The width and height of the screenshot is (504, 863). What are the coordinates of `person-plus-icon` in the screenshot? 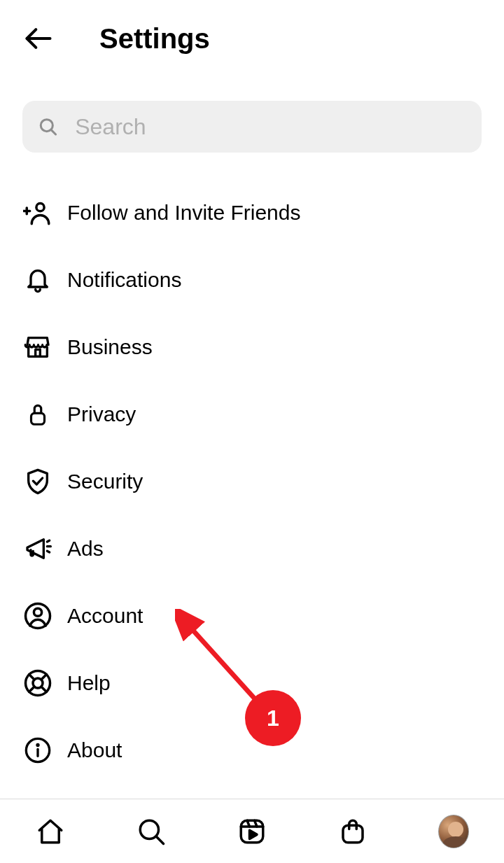 It's located at (38, 213).